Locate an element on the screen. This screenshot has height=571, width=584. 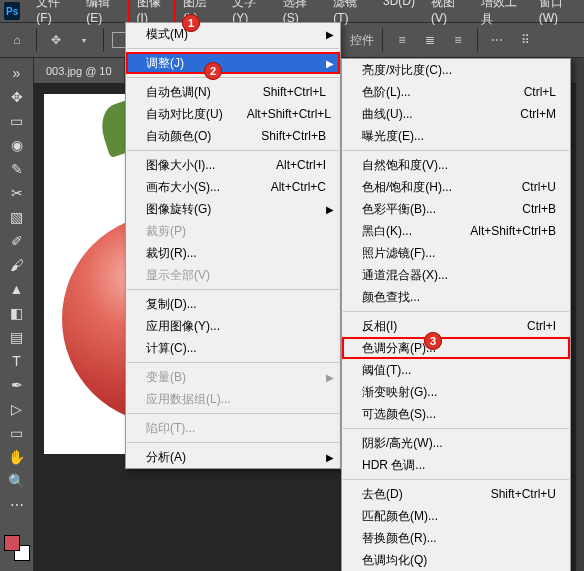
menu-item-label: 应用数据组(L)... is located at coordinates (236, 400).